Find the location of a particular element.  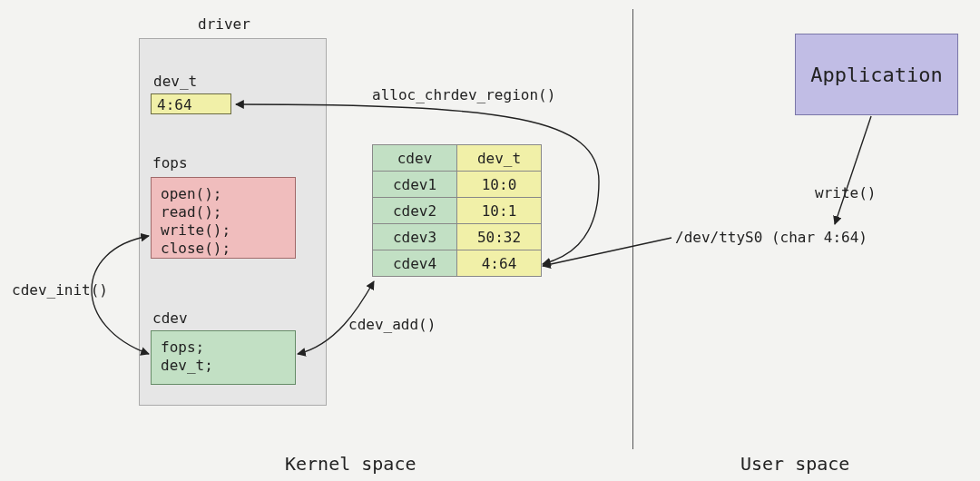

fops-box: open(); read(); write(); close(); is located at coordinates (223, 218).